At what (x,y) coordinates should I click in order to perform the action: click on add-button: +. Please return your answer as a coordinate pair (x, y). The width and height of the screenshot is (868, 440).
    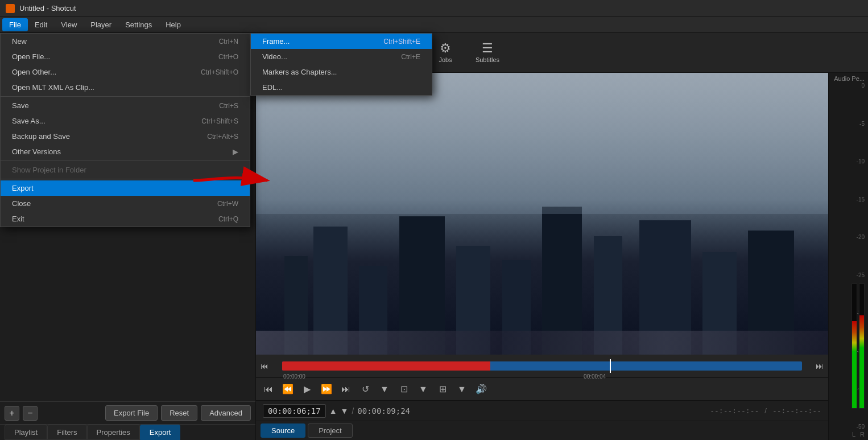
    Looking at the image, I should click on (12, 413).